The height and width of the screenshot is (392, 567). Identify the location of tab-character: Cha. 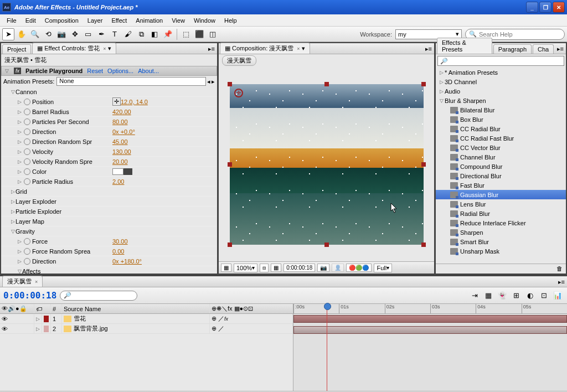
(543, 49).